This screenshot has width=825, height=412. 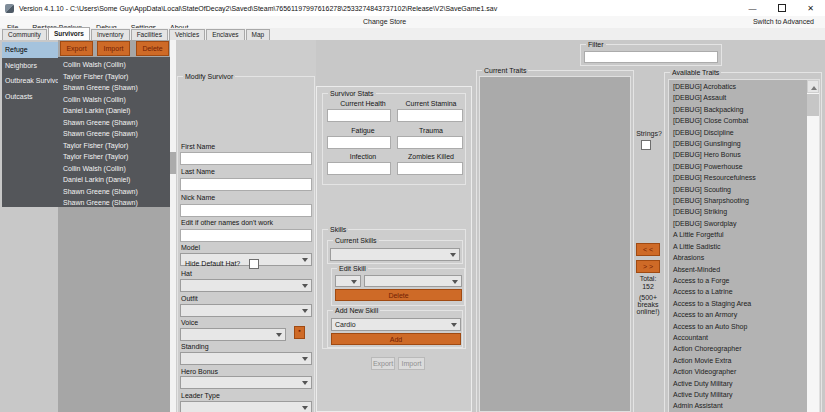 What do you see at coordinates (431, 104) in the screenshot?
I see `current-stamina-label: Current Stamina` at bounding box center [431, 104].